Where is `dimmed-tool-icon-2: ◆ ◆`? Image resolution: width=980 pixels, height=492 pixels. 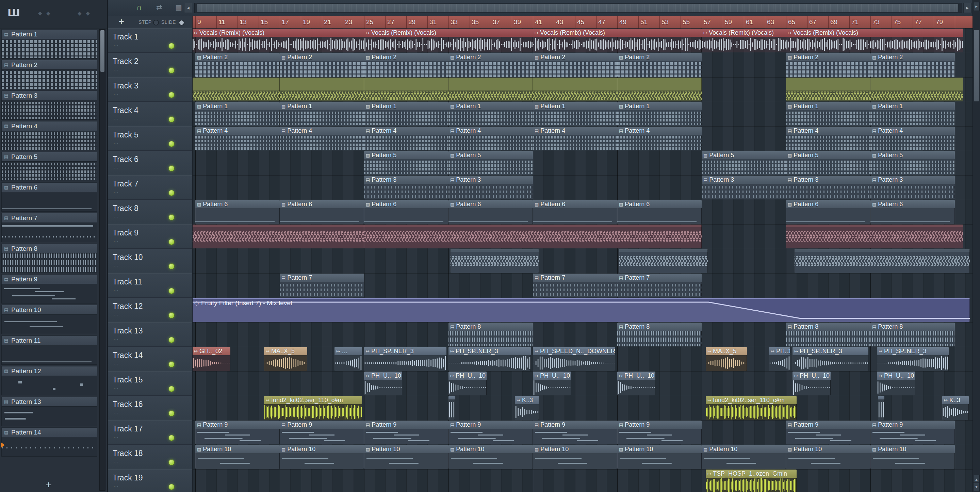 dimmed-tool-icon-2: ◆ ◆ is located at coordinates (84, 13).